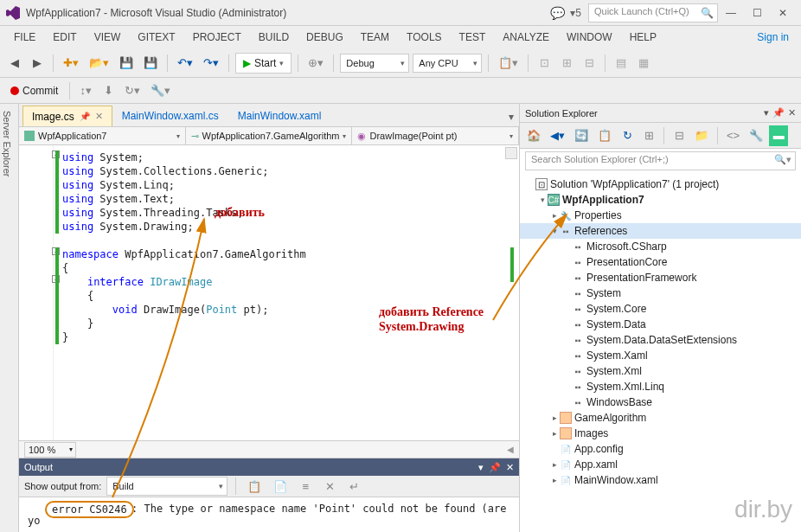 The width and height of the screenshot is (801, 532). What do you see at coordinates (108, 91) in the screenshot?
I see `git-btn-2: ⬇` at bounding box center [108, 91].